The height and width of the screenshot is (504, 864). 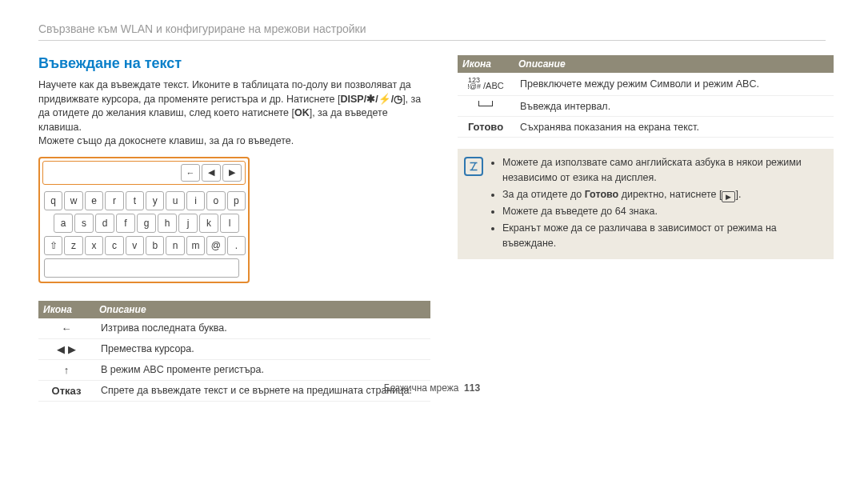 I want to click on key-p: p, so click(x=237, y=201).